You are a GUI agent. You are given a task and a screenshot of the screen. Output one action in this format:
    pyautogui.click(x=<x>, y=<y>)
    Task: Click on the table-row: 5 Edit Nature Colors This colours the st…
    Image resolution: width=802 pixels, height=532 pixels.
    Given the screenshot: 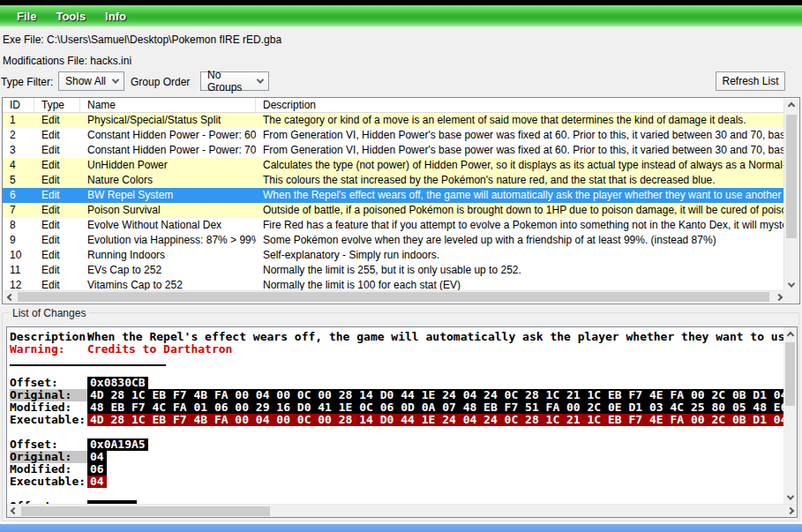 What is the action you would take?
    pyautogui.click(x=394, y=180)
    